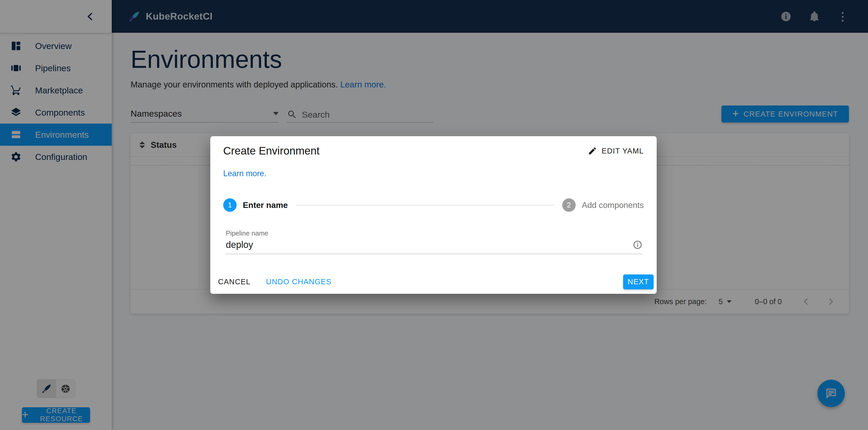 This screenshot has height=430, width=868. What do you see at coordinates (623, 151) in the screenshot?
I see `edit-yaml-label: EDIT YAML` at bounding box center [623, 151].